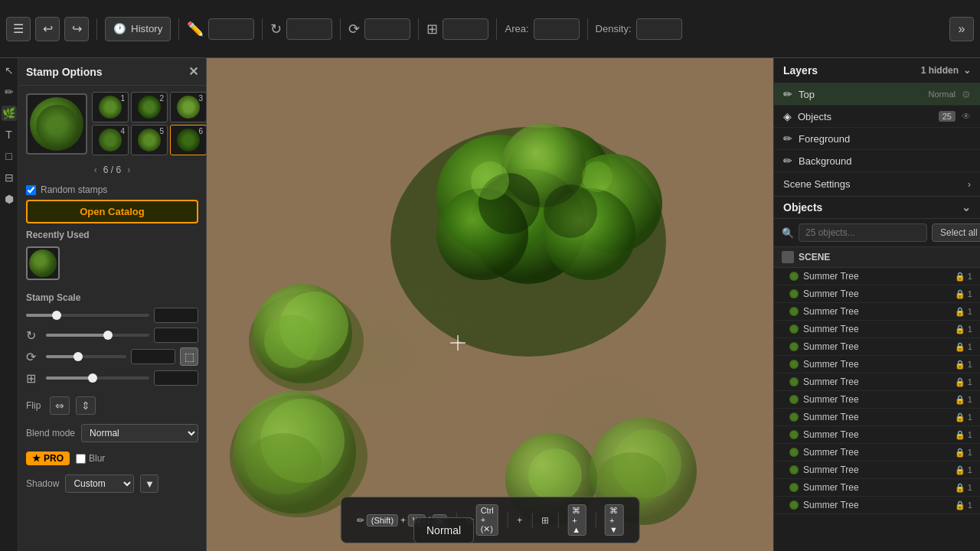 The width and height of the screenshot is (980, 551). What do you see at coordinates (545, 520) in the screenshot?
I see `layers-item: ⊞` at bounding box center [545, 520].